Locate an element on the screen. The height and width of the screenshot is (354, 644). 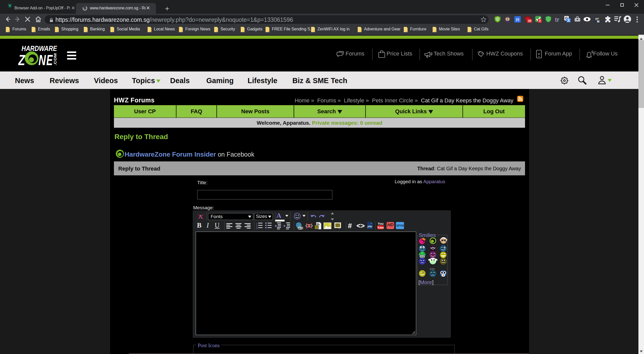
svg-text: .COM is located at coordinates (55, 59).